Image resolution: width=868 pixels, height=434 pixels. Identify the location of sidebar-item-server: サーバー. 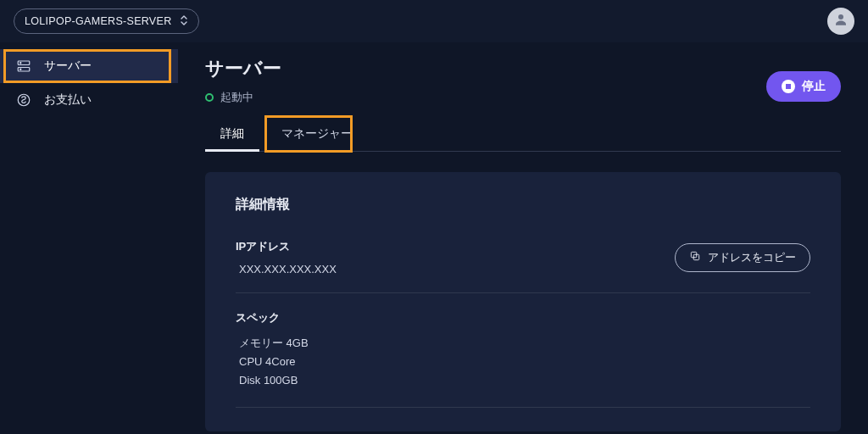
(89, 66).